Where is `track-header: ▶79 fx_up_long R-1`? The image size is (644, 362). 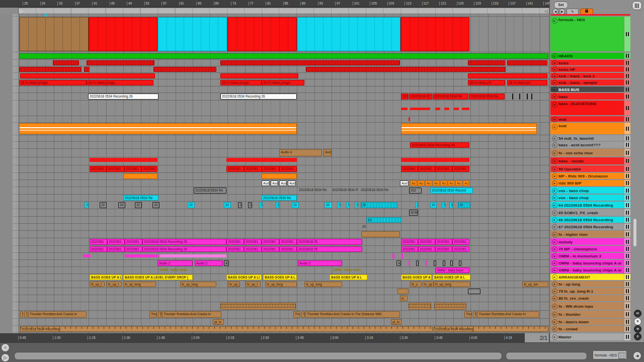
track-header: ▶79 fx_up_long R-1 is located at coordinates (591, 291).